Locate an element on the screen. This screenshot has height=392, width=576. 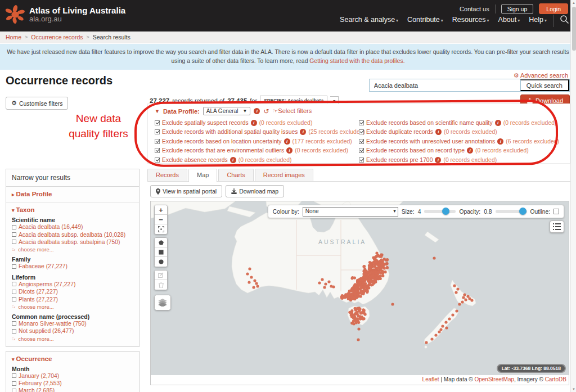
edit-shape-button is located at coordinates (161, 276).